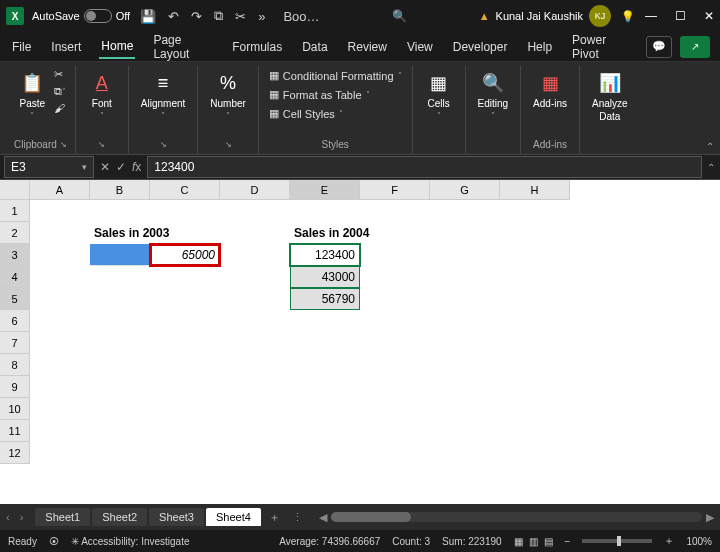 This screenshot has height=552, width=720. I want to click on col-header-b: B, so click(120, 190).